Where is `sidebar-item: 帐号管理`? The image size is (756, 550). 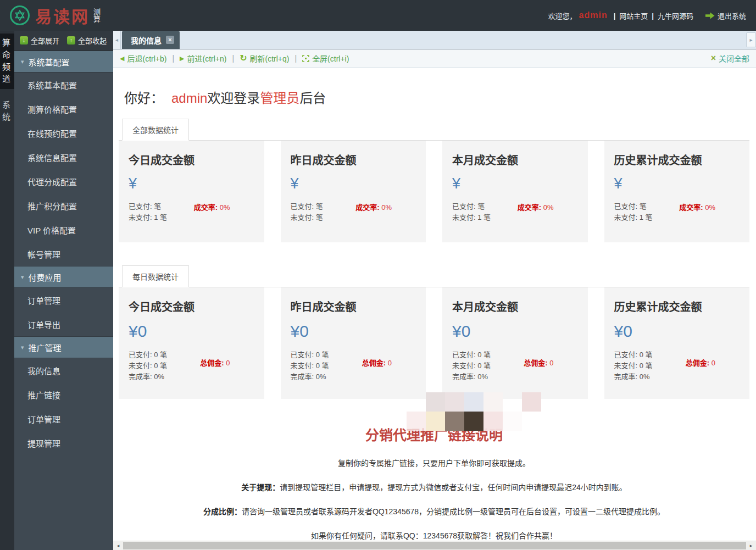 sidebar-item: 帐号管理 is located at coordinates (64, 254).